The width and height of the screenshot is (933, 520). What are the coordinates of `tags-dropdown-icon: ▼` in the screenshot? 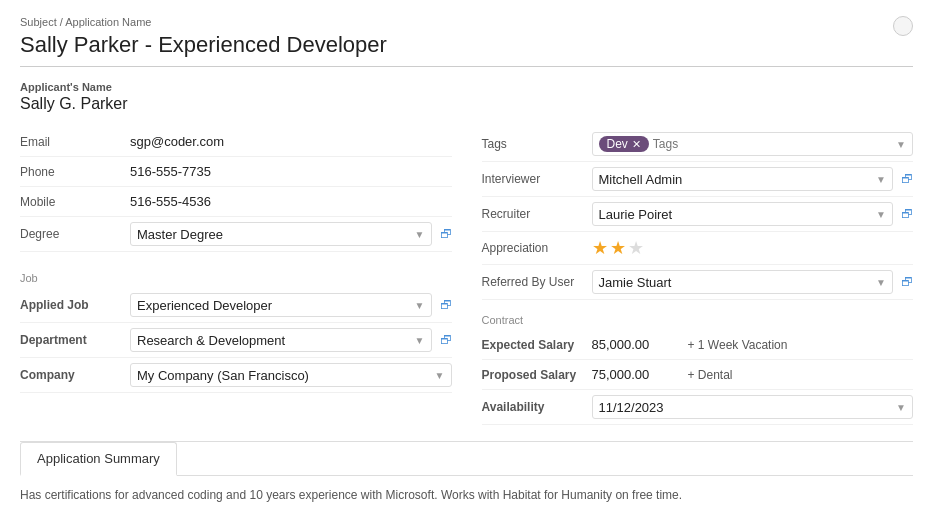 It's located at (901, 144).